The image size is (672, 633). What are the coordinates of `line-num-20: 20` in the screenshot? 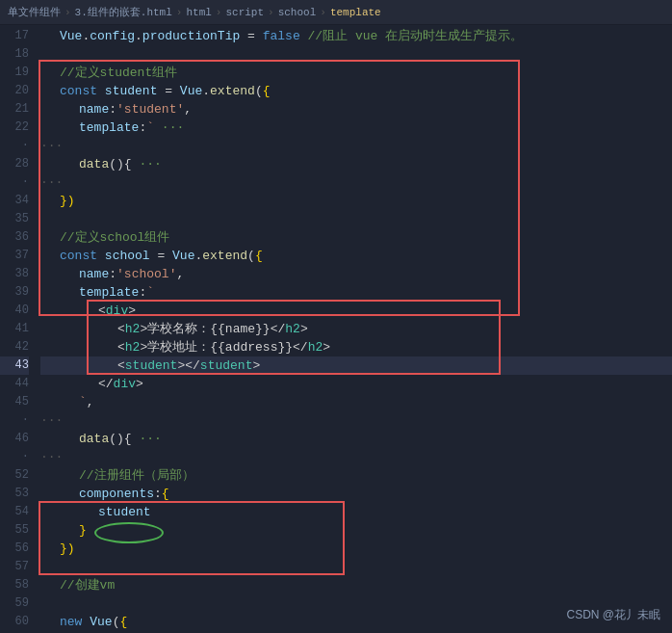 It's located at (14, 91).